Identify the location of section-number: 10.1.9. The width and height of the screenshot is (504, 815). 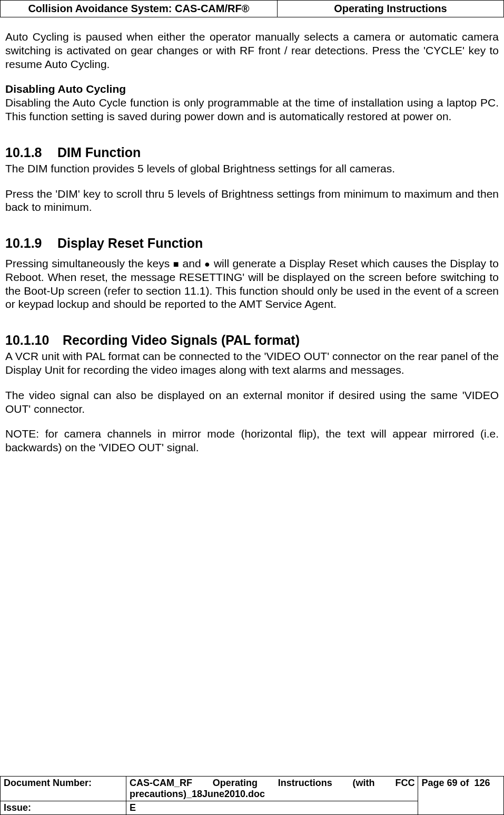
(29, 244).